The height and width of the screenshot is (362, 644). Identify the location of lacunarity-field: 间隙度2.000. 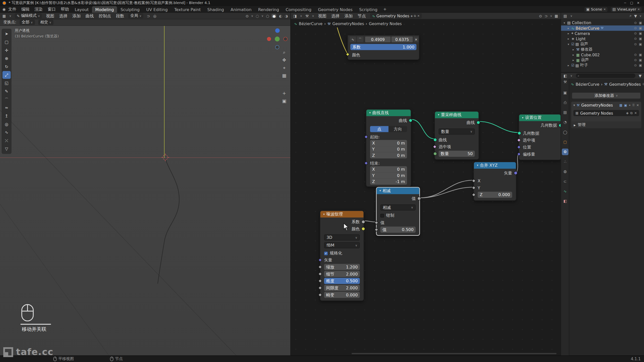
(342, 288).